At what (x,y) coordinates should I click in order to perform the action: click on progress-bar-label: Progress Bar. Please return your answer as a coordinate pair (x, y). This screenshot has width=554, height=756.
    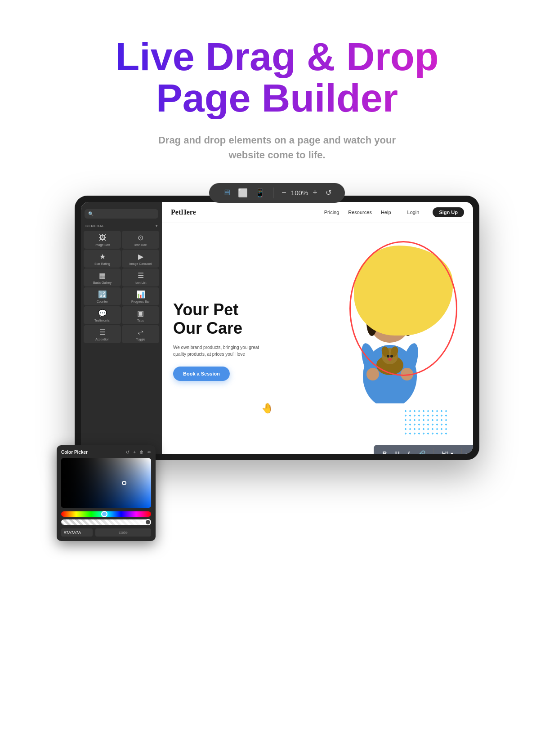
    Looking at the image, I should click on (140, 301).